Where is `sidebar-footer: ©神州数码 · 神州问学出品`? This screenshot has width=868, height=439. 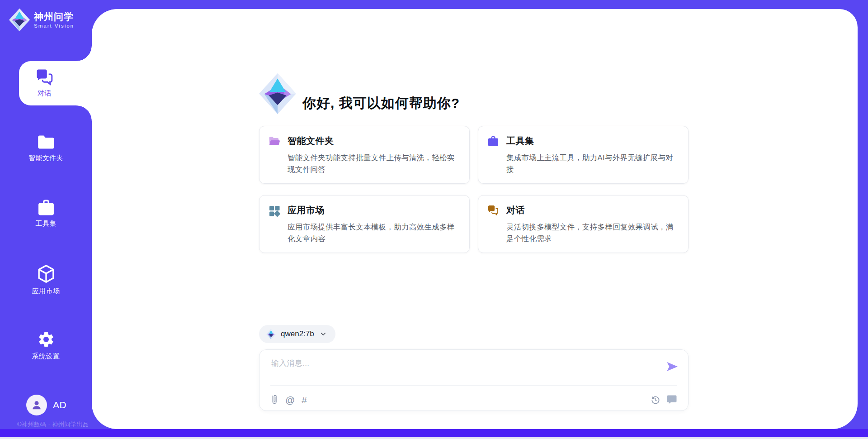 sidebar-footer: ©神州数码 · 神州问学出品 is located at coordinates (53, 425).